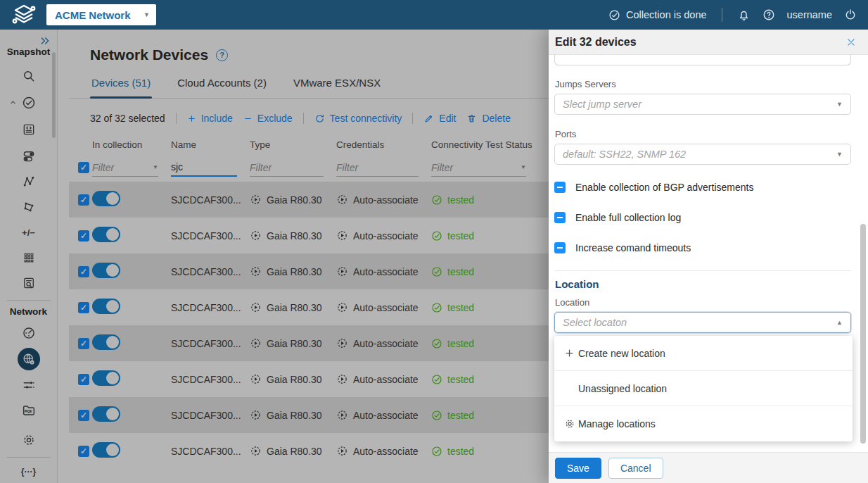 This screenshot has width=868, height=483. Describe the element at coordinates (744, 15) in the screenshot. I see `notifications-bell-icon` at that location.